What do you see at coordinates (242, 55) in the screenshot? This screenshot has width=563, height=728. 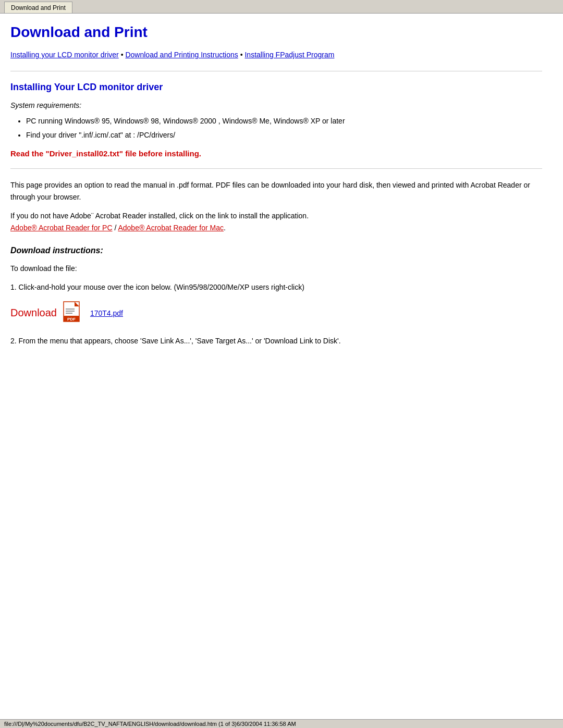 I see `nav-sep-2: •` at bounding box center [242, 55].